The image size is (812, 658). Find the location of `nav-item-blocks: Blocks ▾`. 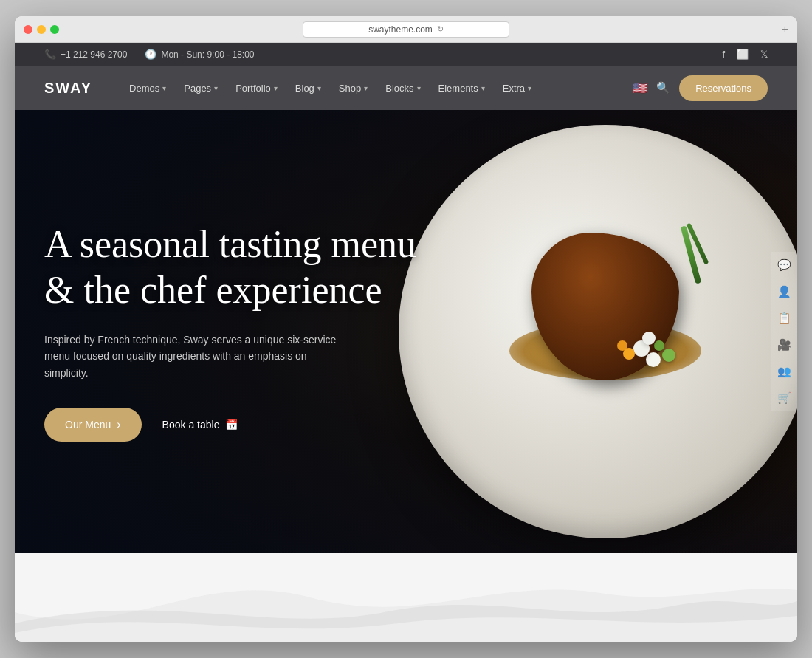

nav-item-blocks: Blocks ▾ is located at coordinates (403, 89).